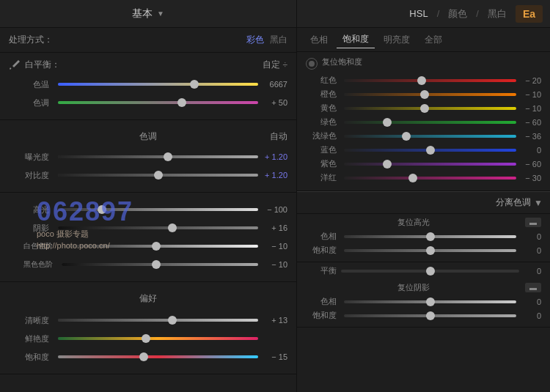  I want to click on shadow-sat-label: 饱和度, so click(321, 315).